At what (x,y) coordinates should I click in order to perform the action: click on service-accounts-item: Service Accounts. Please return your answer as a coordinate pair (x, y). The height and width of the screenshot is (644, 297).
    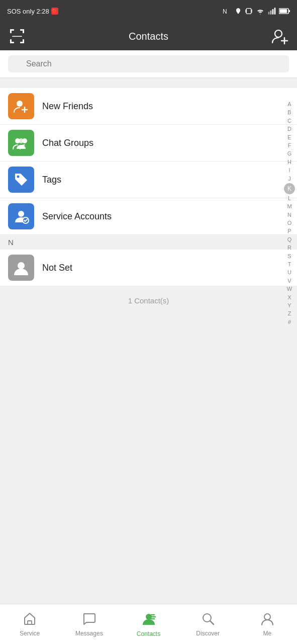
    Looking at the image, I should click on (149, 216).